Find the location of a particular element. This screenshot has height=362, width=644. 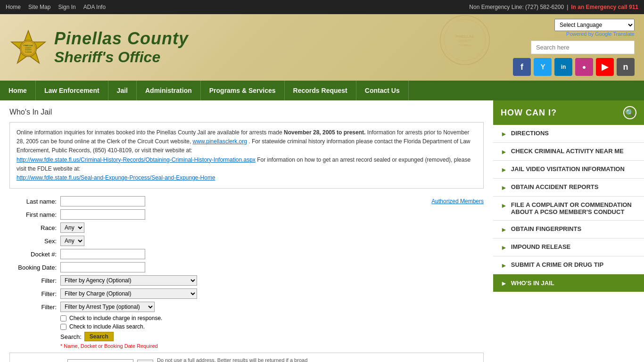

first-name-label: First name: is located at coordinates (33, 215).